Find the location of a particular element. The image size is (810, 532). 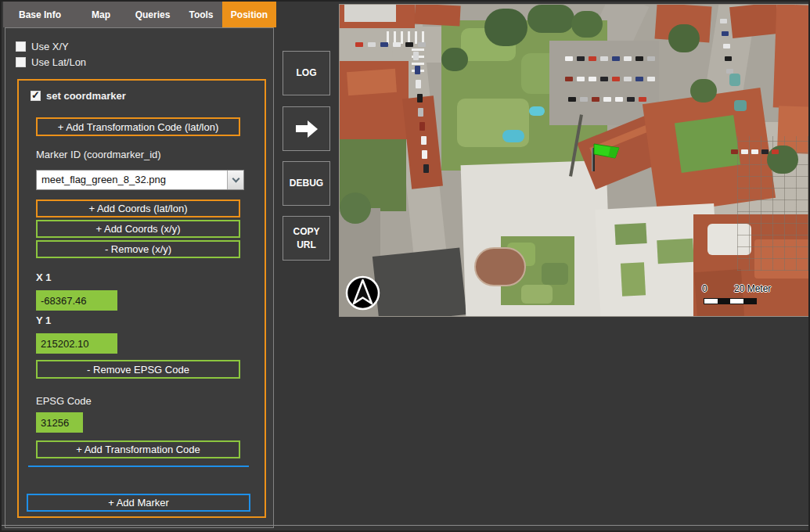

x1-label: X 1 is located at coordinates (44, 277).